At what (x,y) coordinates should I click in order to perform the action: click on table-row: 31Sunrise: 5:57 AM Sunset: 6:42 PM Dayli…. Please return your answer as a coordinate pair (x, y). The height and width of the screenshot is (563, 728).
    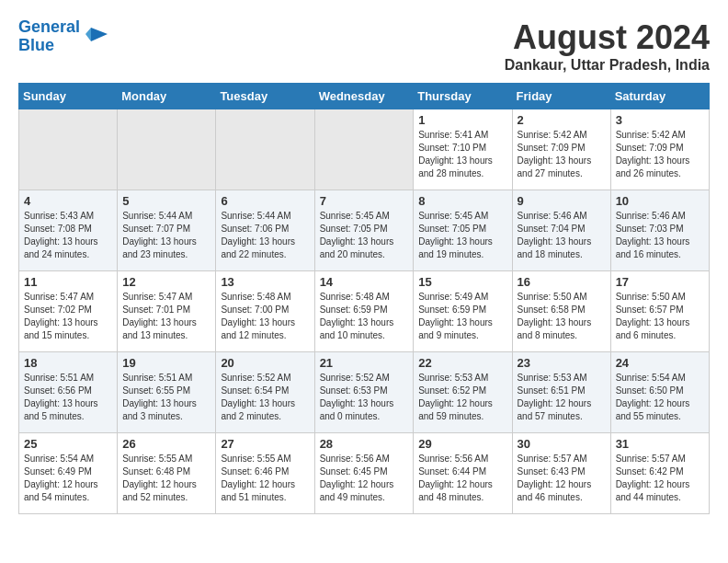
    Looking at the image, I should click on (660, 474).